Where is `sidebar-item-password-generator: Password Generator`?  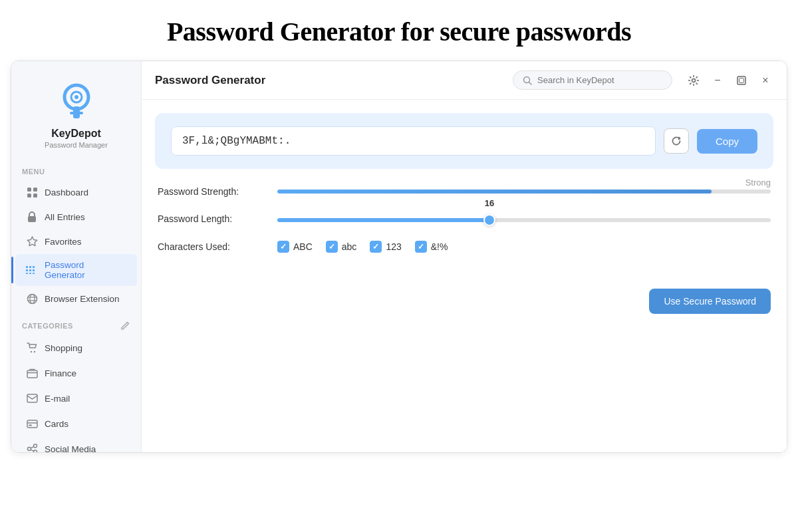
sidebar-item-password-generator: Password Generator is located at coordinates (76, 270).